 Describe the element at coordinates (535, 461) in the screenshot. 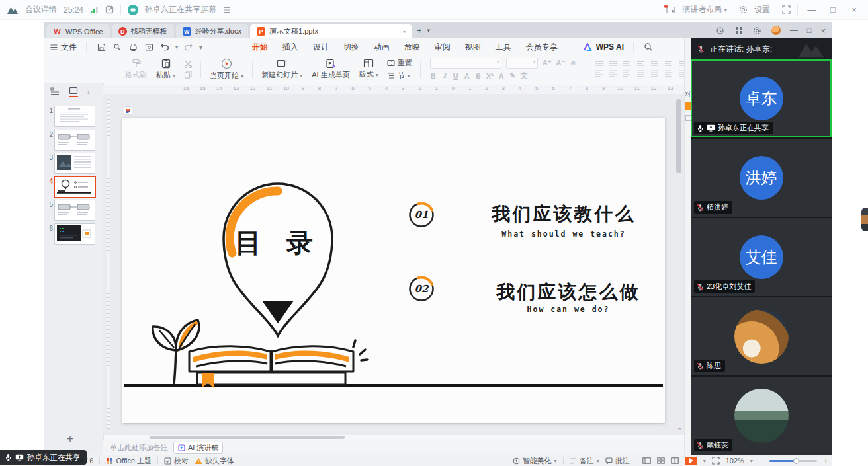

I see `smart-beautify-button: 智能美化▾` at that location.